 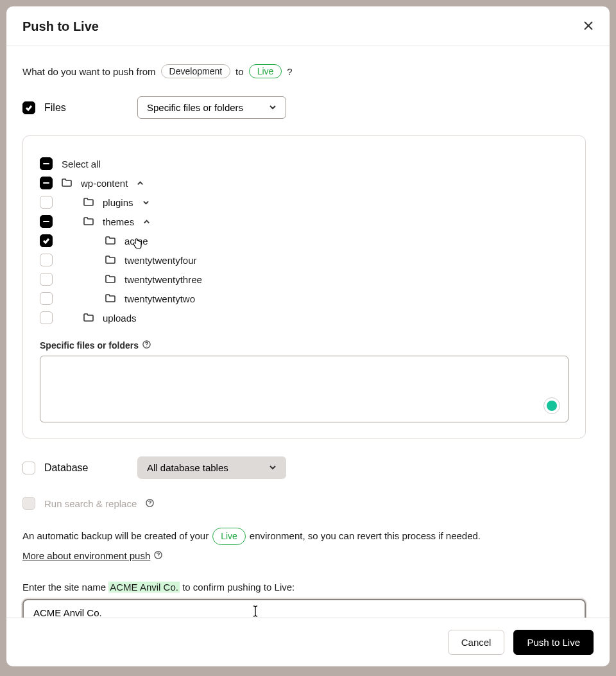 I want to click on confirm-suffix: to confirm pushing to Live:, so click(x=239, y=587).